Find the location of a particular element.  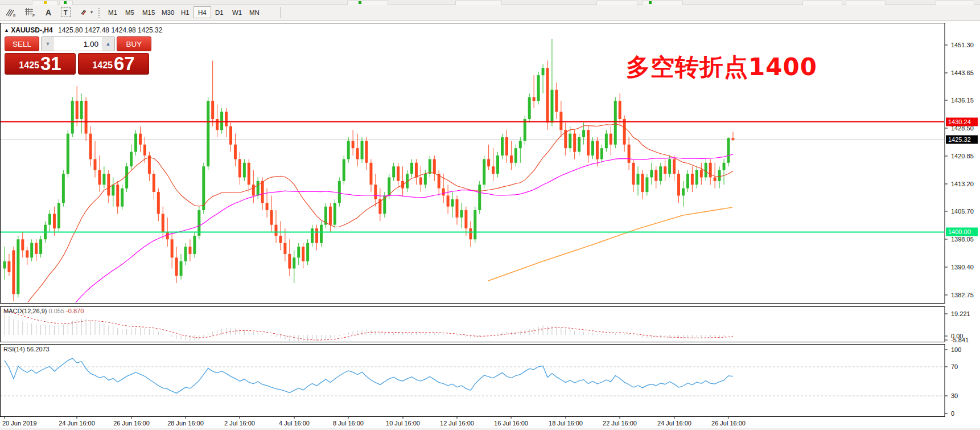

rsi-value: 56.2073 is located at coordinates (38, 349).